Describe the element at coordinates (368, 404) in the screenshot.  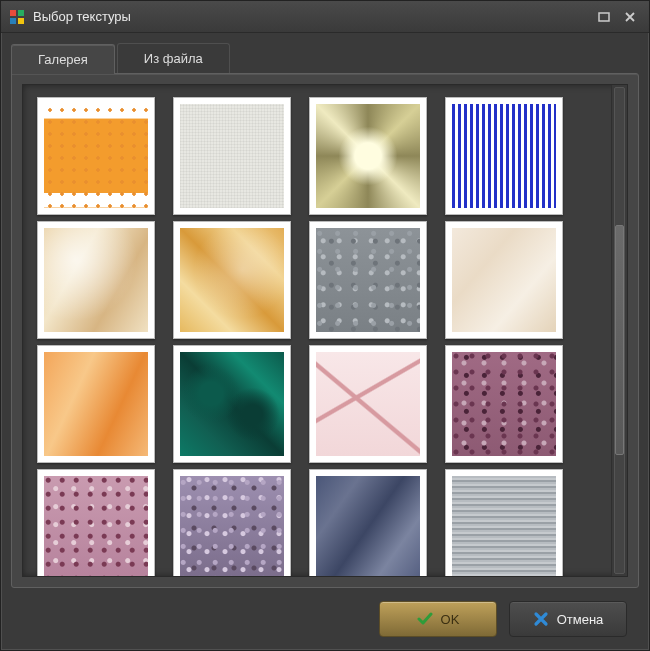
I see `texture-thumb-marble-pink` at that location.